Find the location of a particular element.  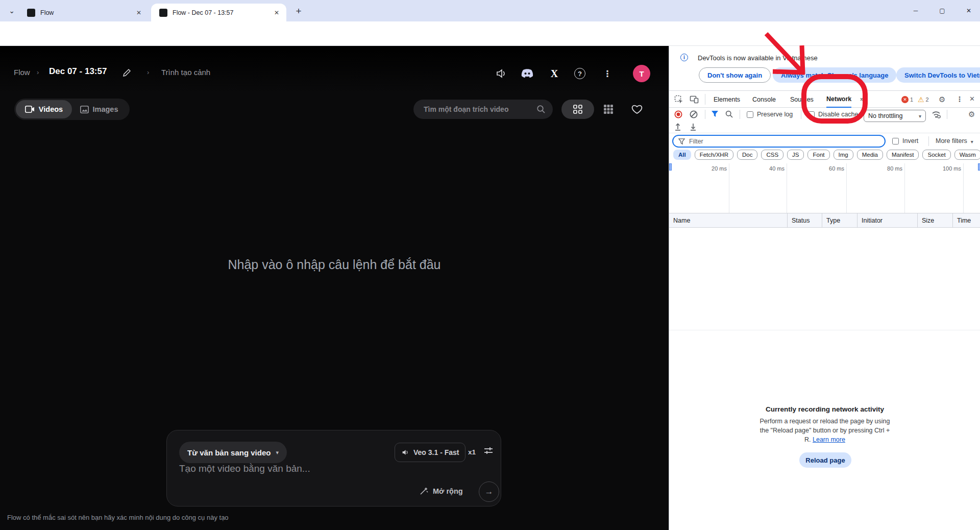

import-har-icon is located at coordinates (678, 127).